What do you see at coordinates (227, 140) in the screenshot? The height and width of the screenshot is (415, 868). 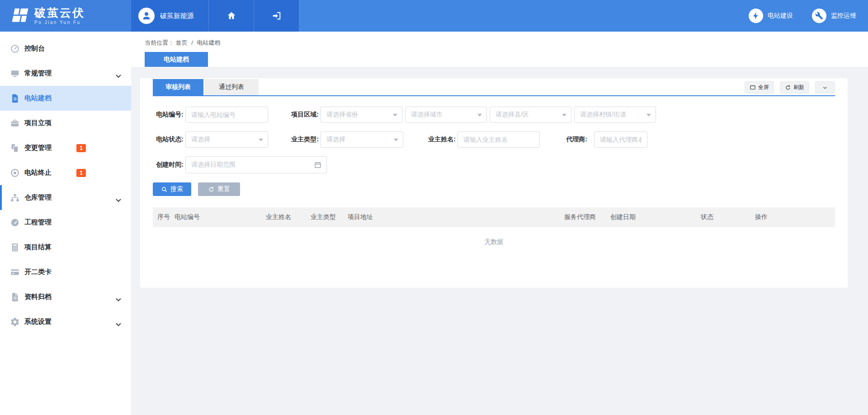 I see `station-status-select: 请选择` at bounding box center [227, 140].